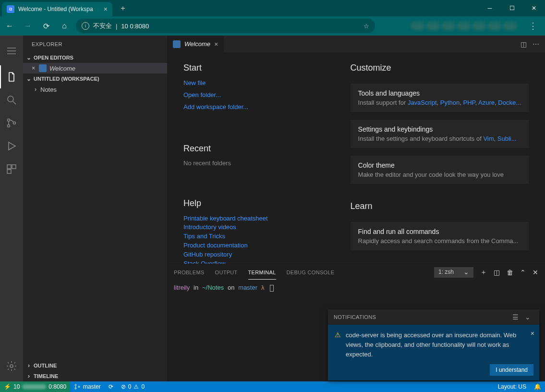 Image resolution: width=545 pixels, height=392 pixels. What do you see at coordinates (273, 387) in the screenshot?
I see `status-bar: ⚡100:8080 master ⟳ ⊘0⚠0 Layout: US 🔔` at bounding box center [273, 387].